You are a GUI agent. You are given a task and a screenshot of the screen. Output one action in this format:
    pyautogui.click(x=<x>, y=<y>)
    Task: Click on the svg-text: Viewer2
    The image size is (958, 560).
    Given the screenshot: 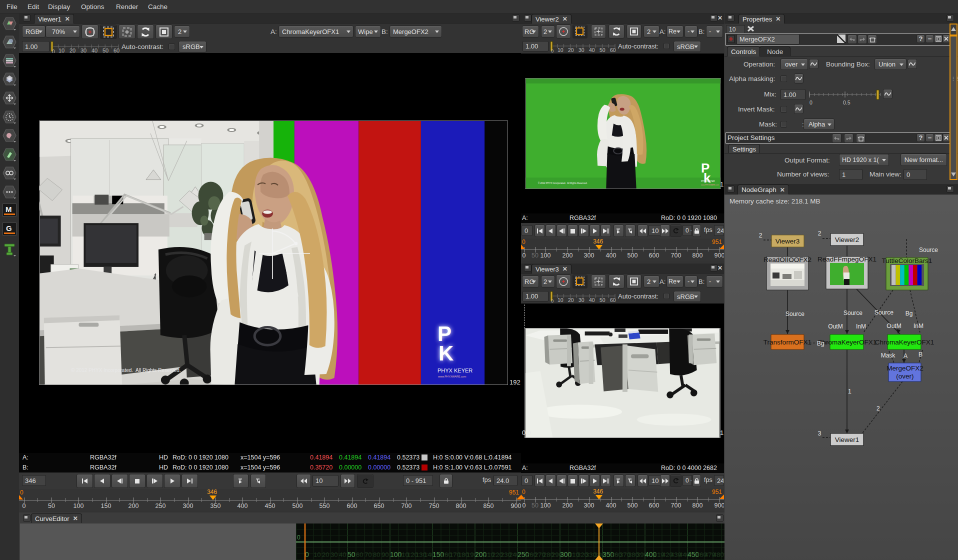 What is the action you would take?
    pyautogui.click(x=847, y=240)
    